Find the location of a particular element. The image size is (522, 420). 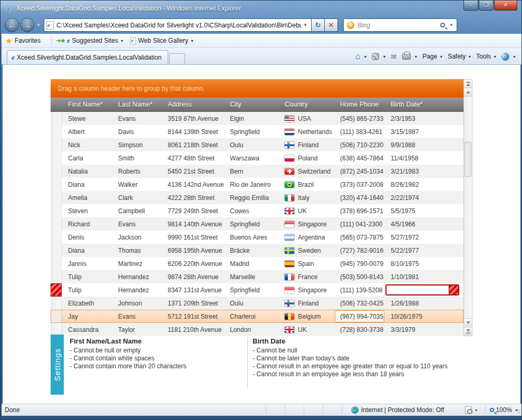

cell-address: 9814 140th Avenue is located at coordinates (192, 224).